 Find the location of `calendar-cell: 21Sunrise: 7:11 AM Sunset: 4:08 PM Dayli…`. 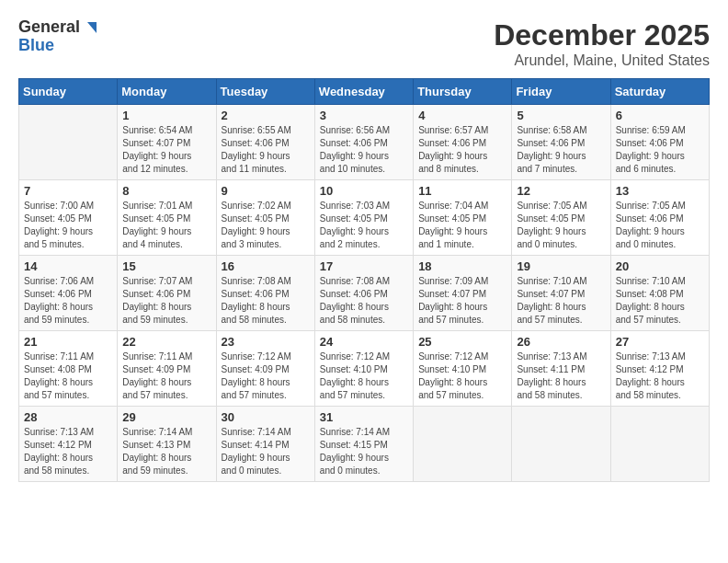

calendar-cell: 21Sunrise: 7:11 AM Sunset: 4:08 PM Dayli… is located at coordinates (68, 369).